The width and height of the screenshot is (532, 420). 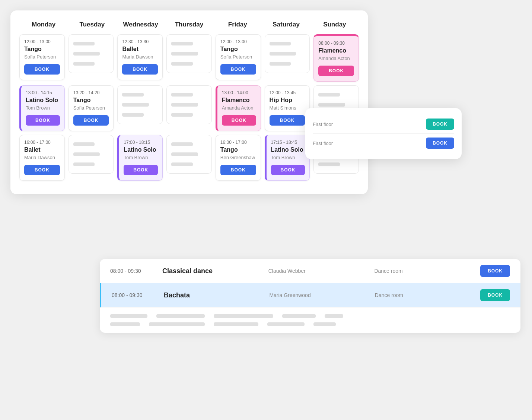 I want to click on day-headers: Monday Tuesday Wednesday Thursday Friday…, so click(x=189, y=25).